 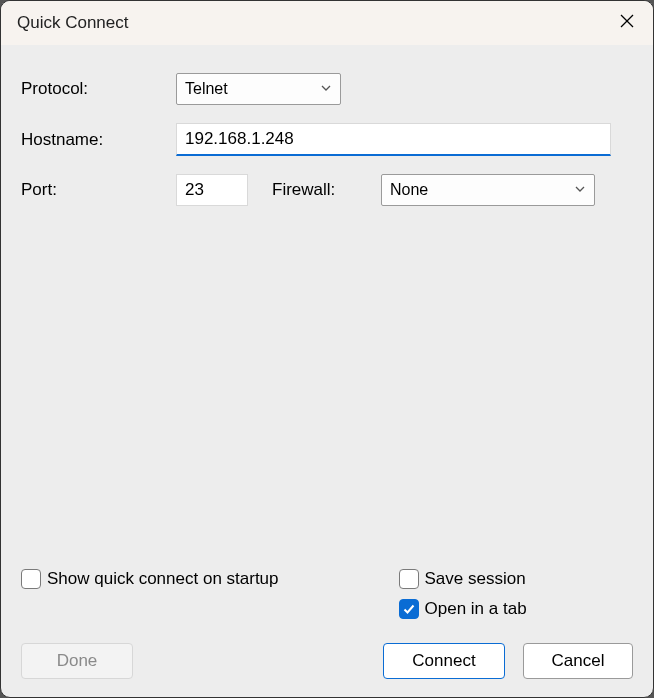 I want to click on firewall-label: Firewall:, so click(x=314, y=190).